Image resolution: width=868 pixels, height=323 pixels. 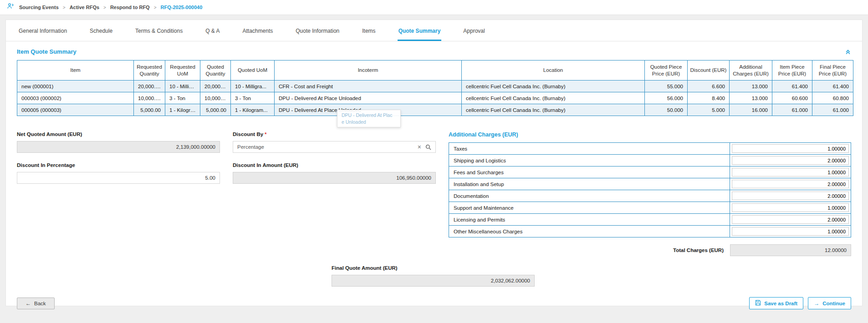 I want to click on cell-requested-quantity: 20,000.00, so click(x=149, y=86).